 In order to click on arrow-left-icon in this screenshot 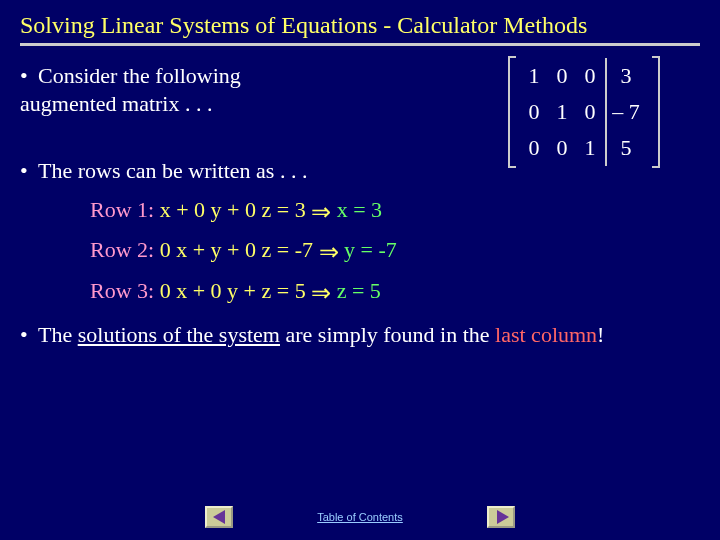, I will do `click(219, 517)`.